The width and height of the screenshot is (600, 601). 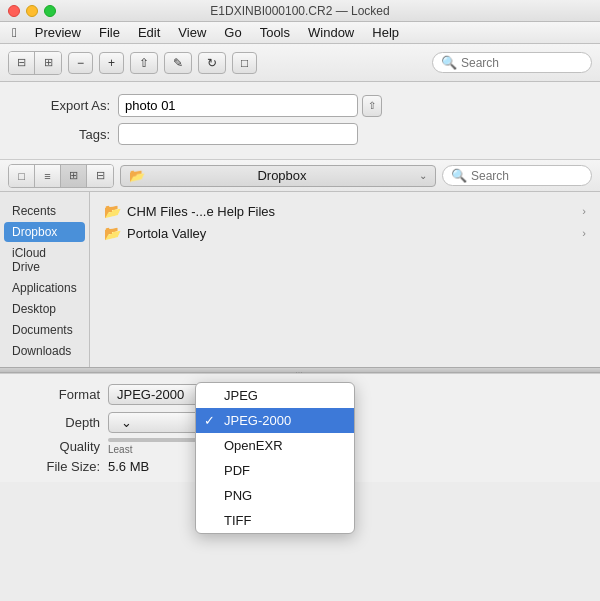 What do you see at coordinates (149, 32) in the screenshot?
I see `menu-edit: Edit` at bounding box center [149, 32].